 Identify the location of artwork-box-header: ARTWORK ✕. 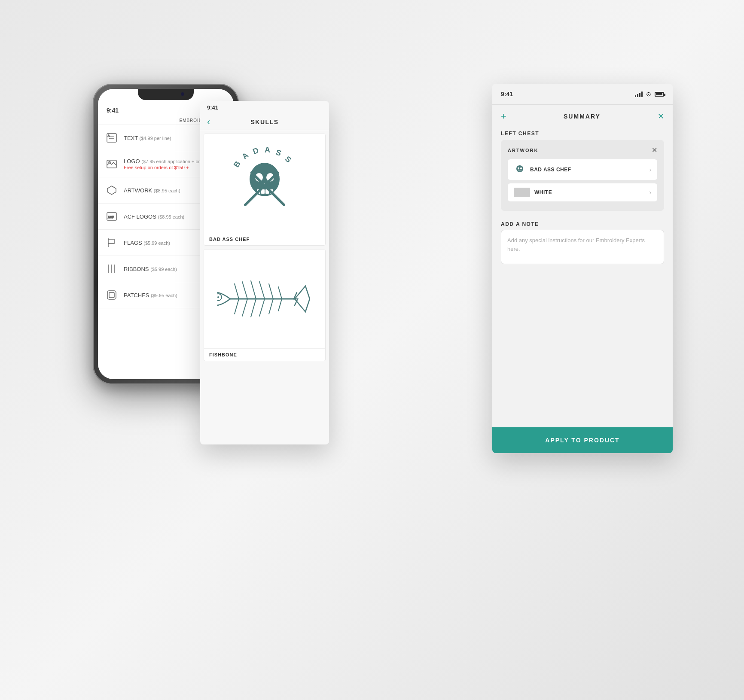
(582, 150).